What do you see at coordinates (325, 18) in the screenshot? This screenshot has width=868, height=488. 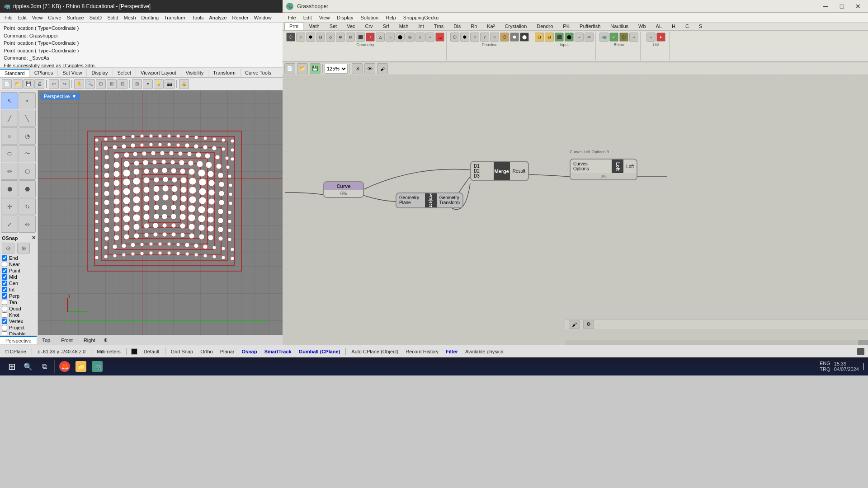 I see `gh-menu-view: View` at bounding box center [325, 18].